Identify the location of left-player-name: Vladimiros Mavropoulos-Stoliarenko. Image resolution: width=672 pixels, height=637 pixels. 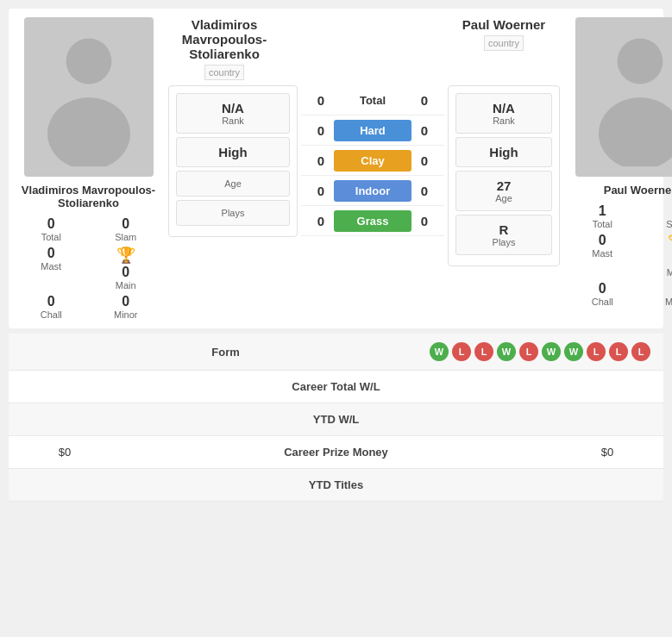
(88, 197).